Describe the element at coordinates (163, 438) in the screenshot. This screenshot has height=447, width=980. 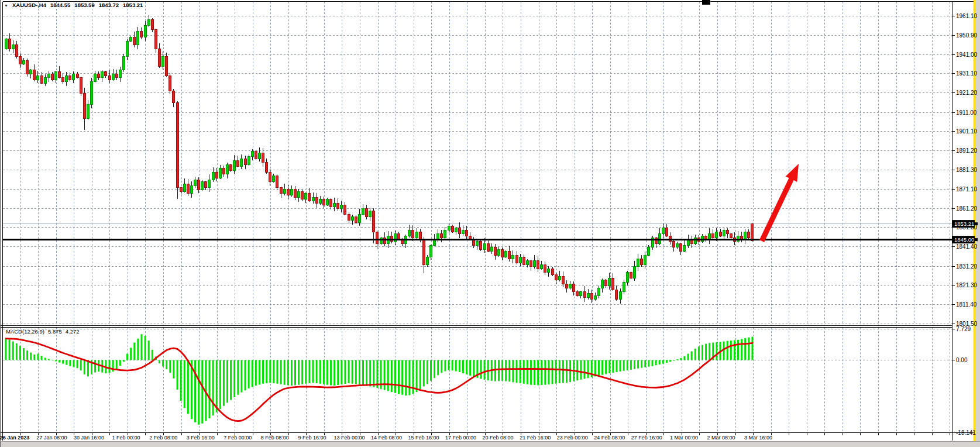
I see `svg-text: 2 Feb 08:00` at that location.